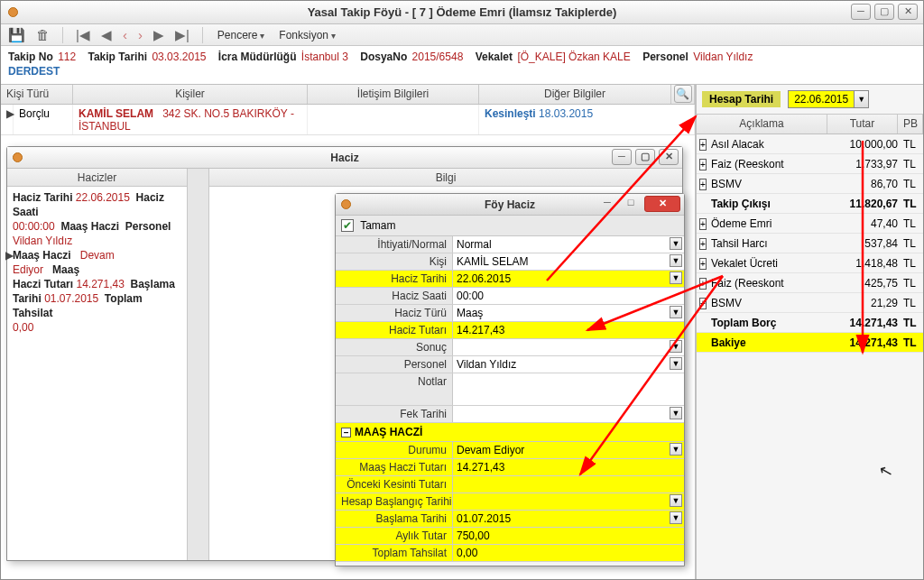 This screenshot has height=580, width=924. Describe the element at coordinates (810, 124) in the screenshot. I see `account-header: Açıklama Tutar PB` at that location.